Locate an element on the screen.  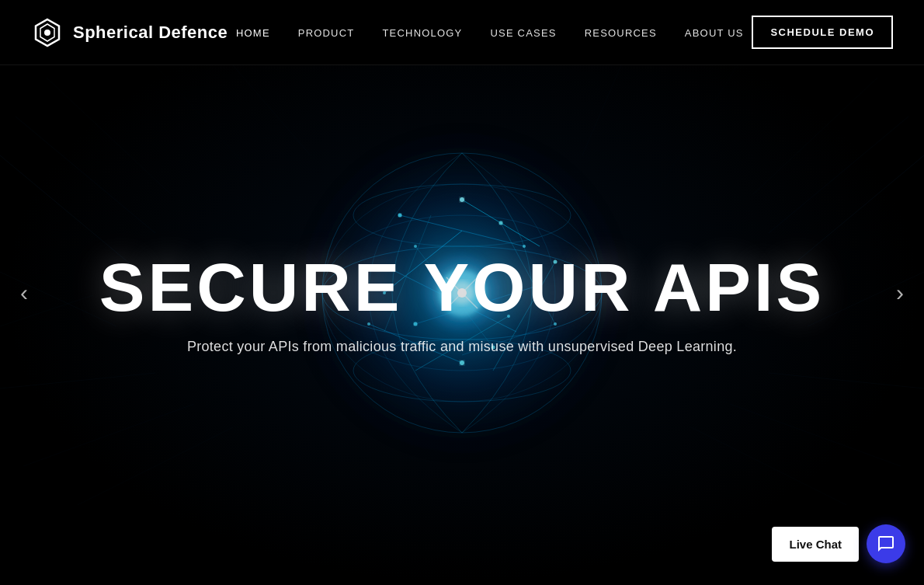
nav-item-about: ABOUT US is located at coordinates (714, 33).